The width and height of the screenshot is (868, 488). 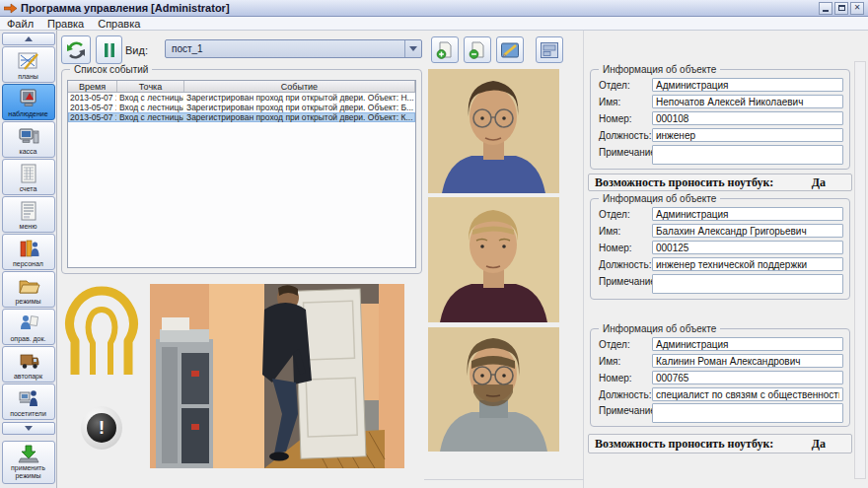 What do you see at coordinates (659, 199) in the screenshot?
I see `object-info-title: Информация об объекте` at bounding box center [659, 199].